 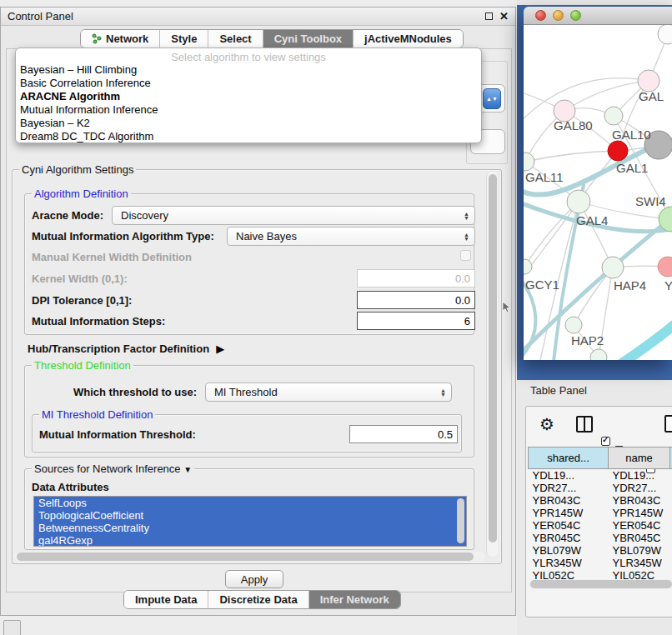 I want to click on zoom-button, so click(x=575, y=15).